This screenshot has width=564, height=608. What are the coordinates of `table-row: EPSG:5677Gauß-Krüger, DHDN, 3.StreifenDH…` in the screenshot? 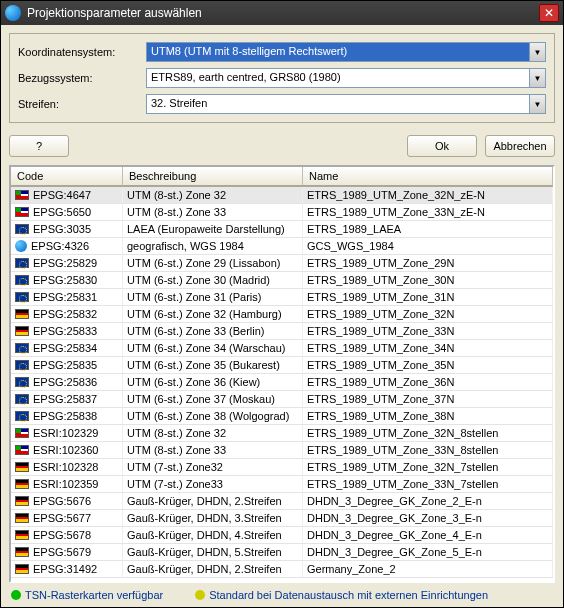 It's located at (282, 518).